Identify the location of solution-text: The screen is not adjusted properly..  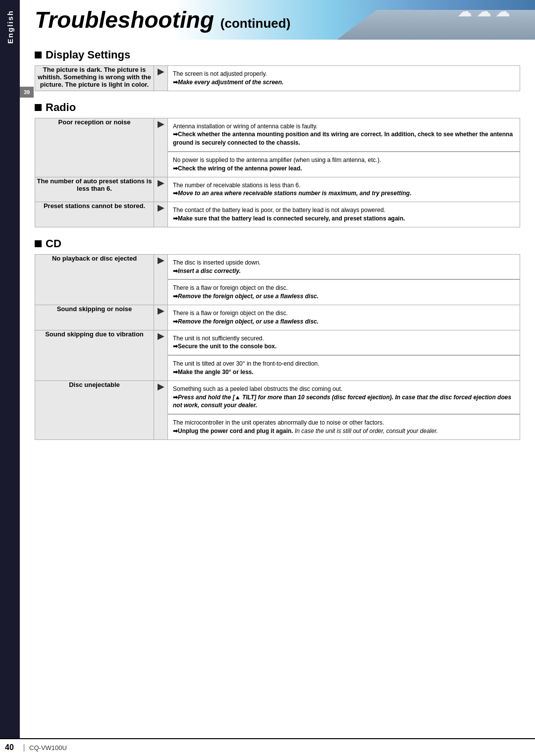
(220, 74).